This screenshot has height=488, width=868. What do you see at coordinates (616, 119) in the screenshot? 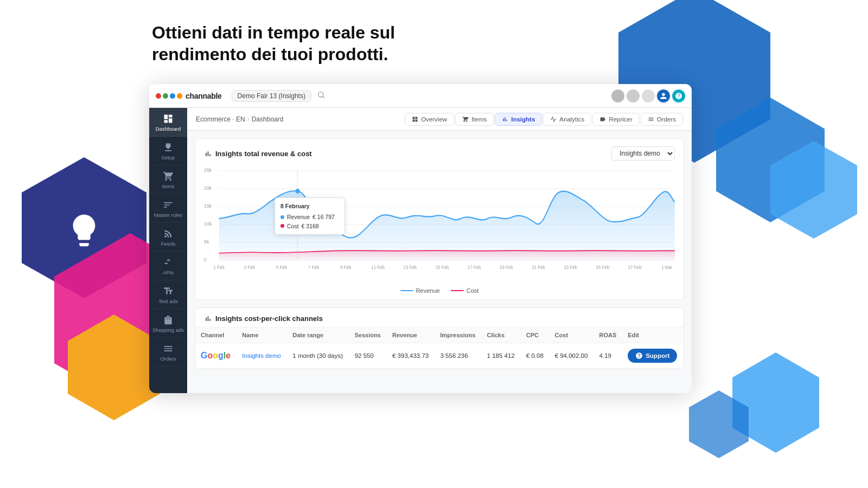
I see `tab-repricer: Repricer` at bounding box center [616, 119].